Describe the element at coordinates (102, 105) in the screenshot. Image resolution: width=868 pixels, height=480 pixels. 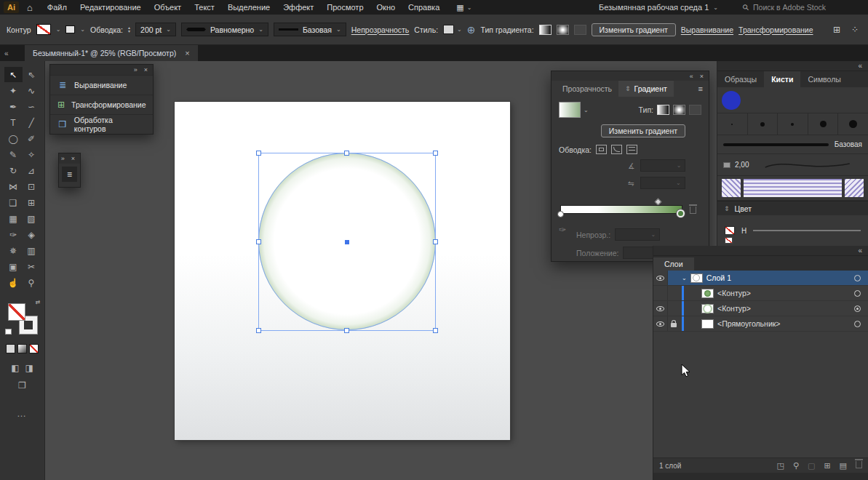
I see `transform-panel-row: ⊞ Трансформирование` at that location.